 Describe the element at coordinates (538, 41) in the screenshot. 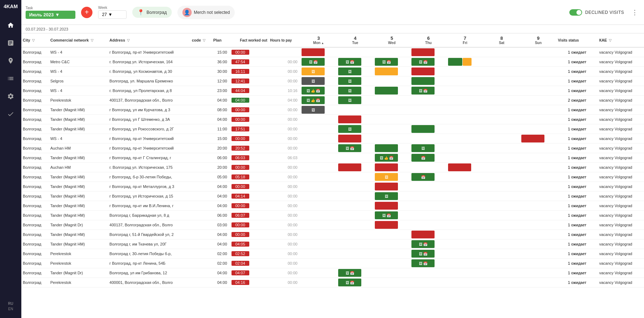

I see `col-day9: 9 Sun` at that location.